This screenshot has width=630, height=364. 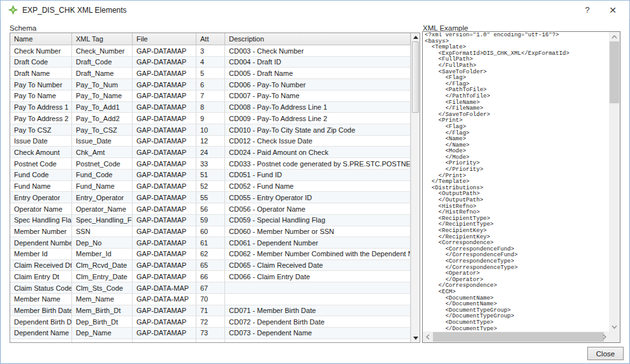 I want to click on cell-name: Pay To Address 2, so click(x=41, y=119).